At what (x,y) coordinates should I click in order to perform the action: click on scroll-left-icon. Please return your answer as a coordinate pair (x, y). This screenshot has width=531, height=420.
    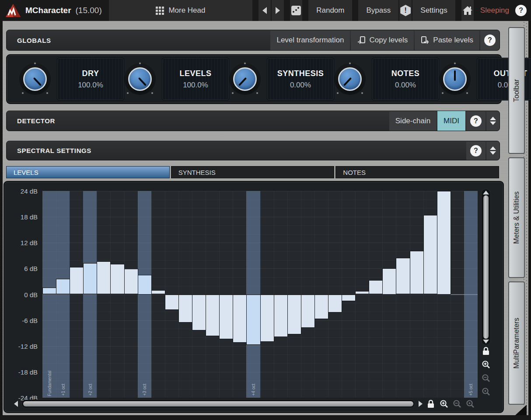
    Looking at the image, I should click on (16, 404).